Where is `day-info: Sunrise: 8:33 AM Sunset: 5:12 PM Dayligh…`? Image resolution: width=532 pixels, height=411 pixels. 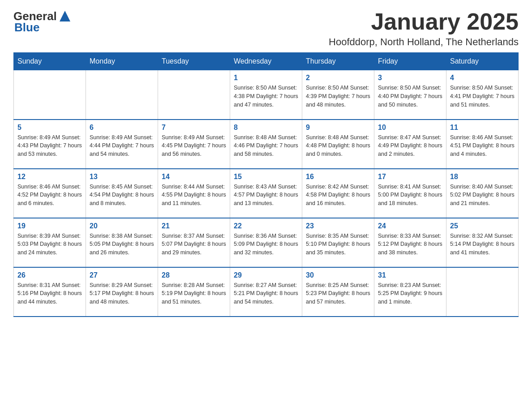
day-info: Sunrise: 8:33 AM Sunset: 5:12 PM Dayligh… is located at coordinates (410, 244).